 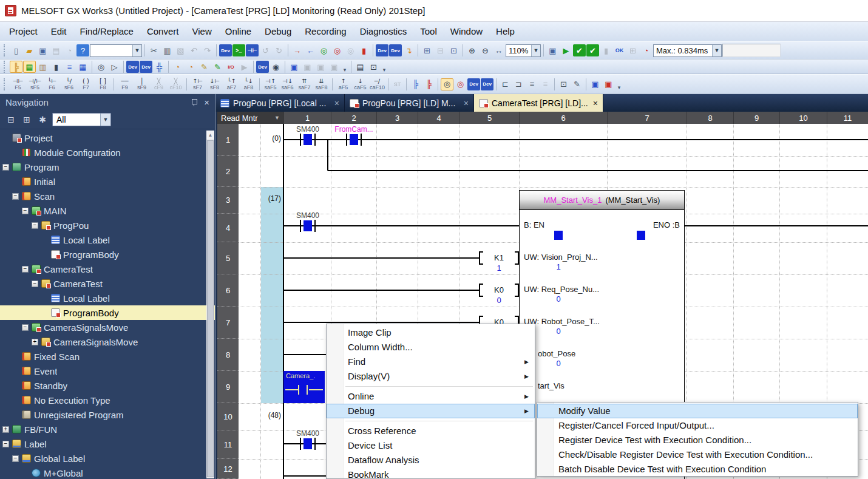 I want to click on close-icon: ×, so click(x=206, y=102).